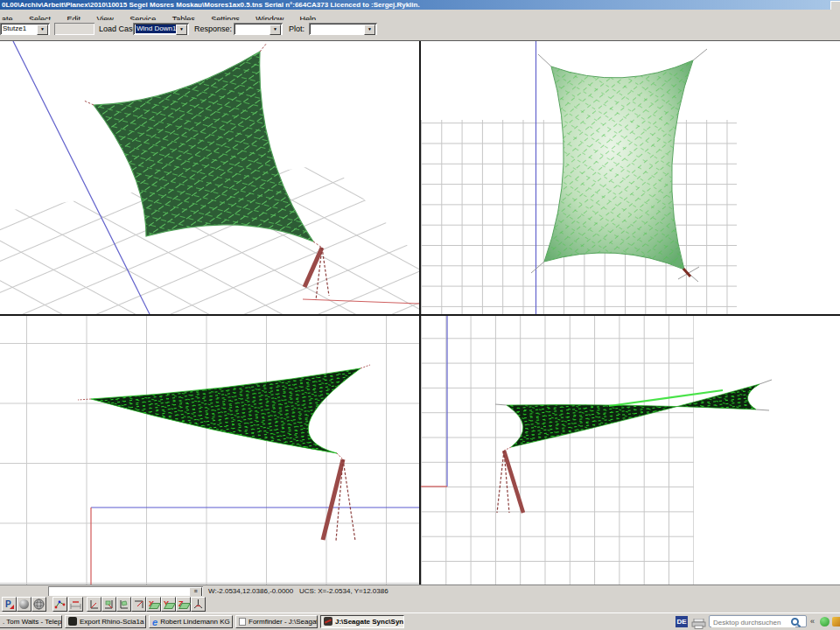 The height and width of the screenshot is (630, 840). Describe the element at coordinates (198, 604) in the screenshot. I see `axonometric-axes-icon` at that location.